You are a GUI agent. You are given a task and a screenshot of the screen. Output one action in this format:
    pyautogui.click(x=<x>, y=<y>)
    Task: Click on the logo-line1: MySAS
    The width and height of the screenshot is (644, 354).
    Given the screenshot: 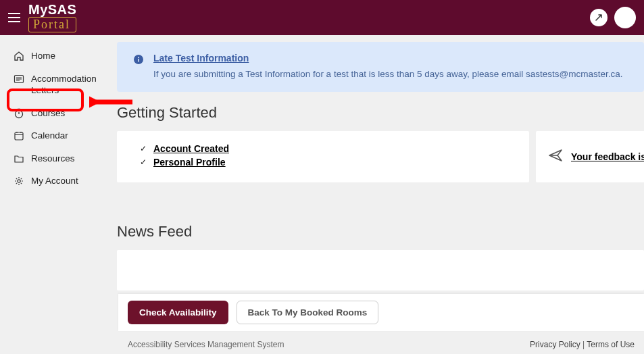 What is the action you would take?
    pyautogui.click(x=53, y=9)
    